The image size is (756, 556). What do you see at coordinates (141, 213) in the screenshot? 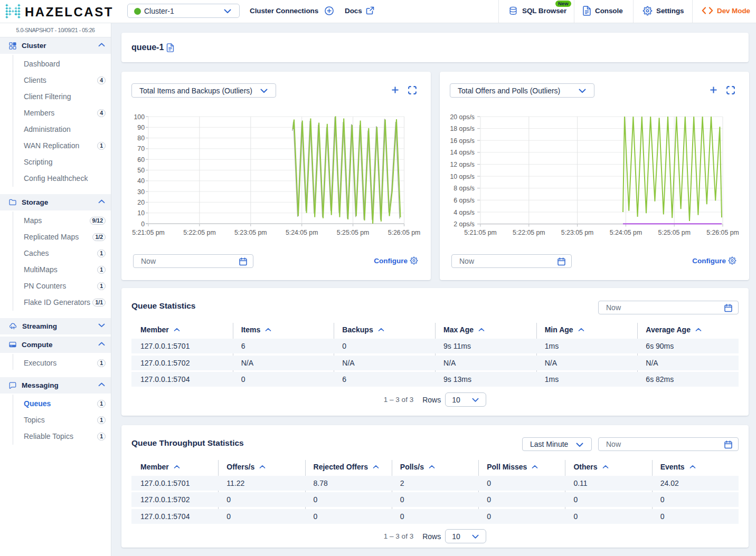
I see `svg-text: 10` at bounding box center [141, 213].